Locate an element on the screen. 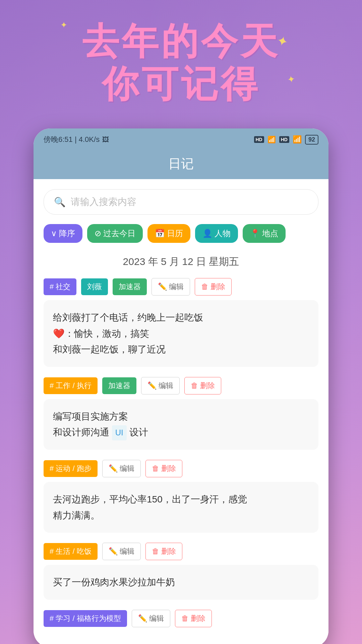 This screenshot has width=362, height=644. entry4-card: 买了一份鸡肉水果沙拉加牛奶 is located at coordinates (181, 582).